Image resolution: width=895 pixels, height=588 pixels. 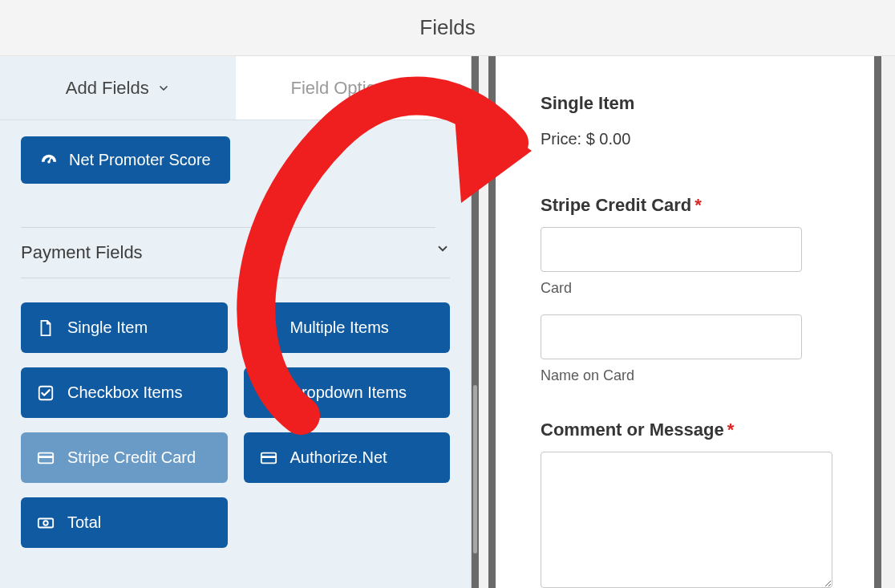 I want to click on field-dropdown-items: Dropdown Items, so click(x=347, y=393).